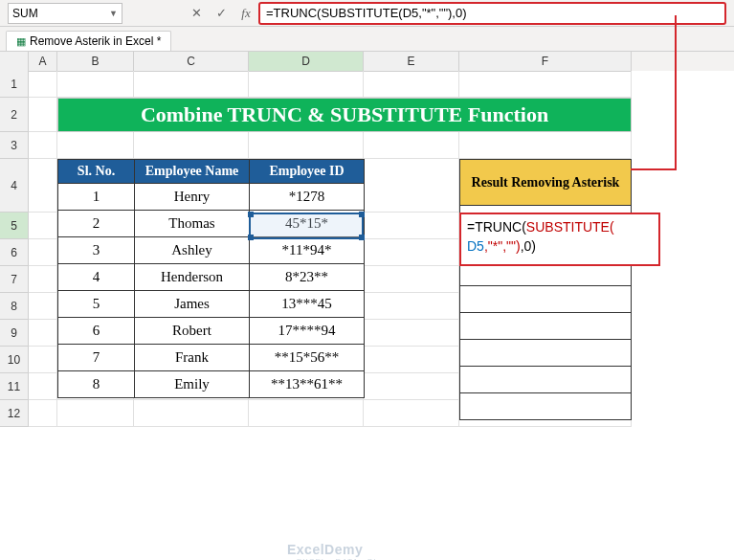 The image size is (734, 560). Describe the element at coordinates (97, 358) in the screenshot. I see `table-cell: 7` at that location.